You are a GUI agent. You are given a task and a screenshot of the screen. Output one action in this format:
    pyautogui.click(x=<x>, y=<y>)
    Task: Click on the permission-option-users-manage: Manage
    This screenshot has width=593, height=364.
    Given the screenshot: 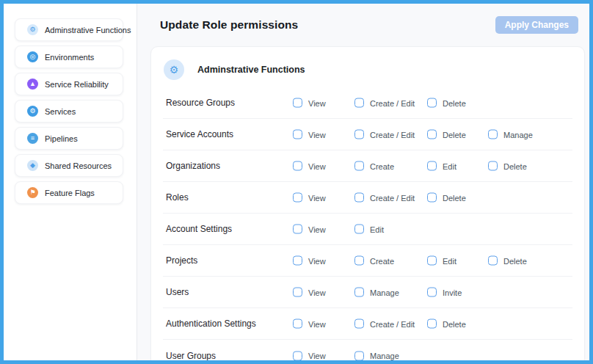 What is the action you would take?
    pyautogui.click(x=377, y=292)
    